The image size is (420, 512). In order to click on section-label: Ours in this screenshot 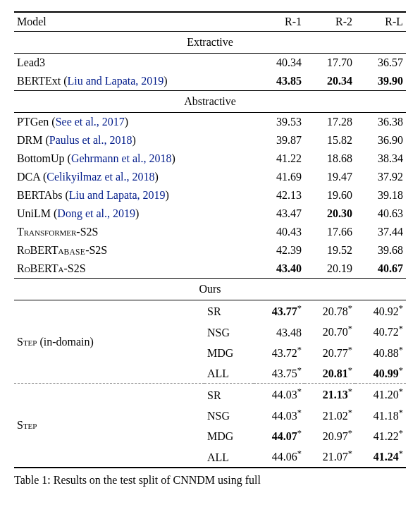, I will do `click(210, 289)`.